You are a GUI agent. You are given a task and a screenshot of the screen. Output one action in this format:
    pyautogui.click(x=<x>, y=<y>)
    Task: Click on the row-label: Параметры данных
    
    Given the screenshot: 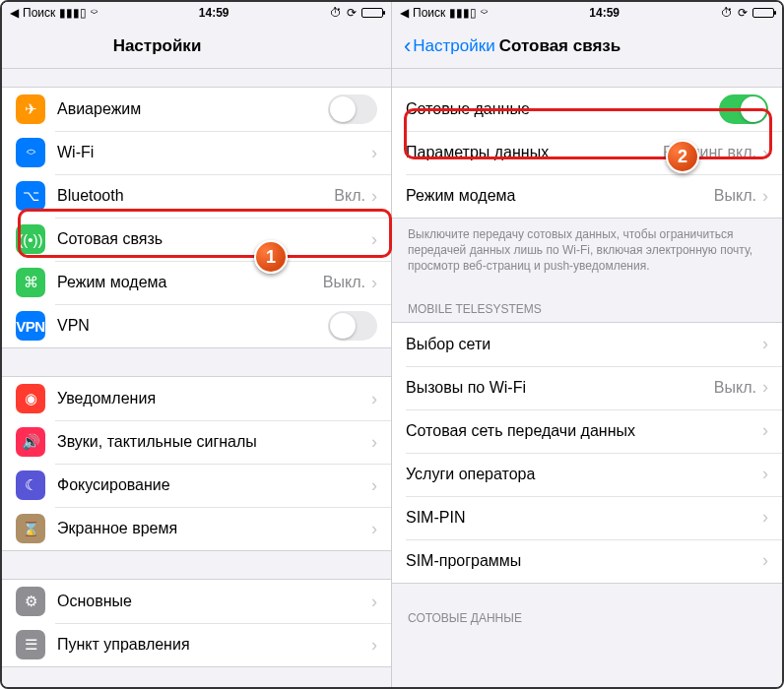 What is the action you would take?
    pyautogui.click(x=534, y=153)
    